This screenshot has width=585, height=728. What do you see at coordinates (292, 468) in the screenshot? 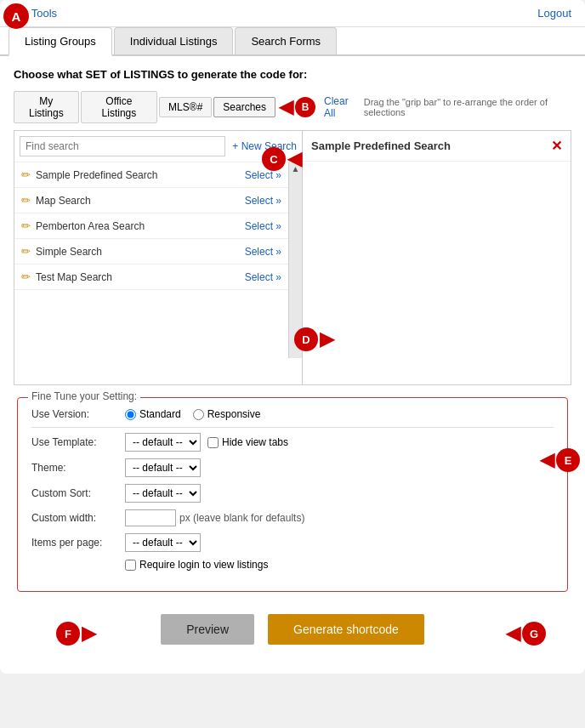
I see `theme-row: Theme: -- default --` at bounding box center [292, 468].